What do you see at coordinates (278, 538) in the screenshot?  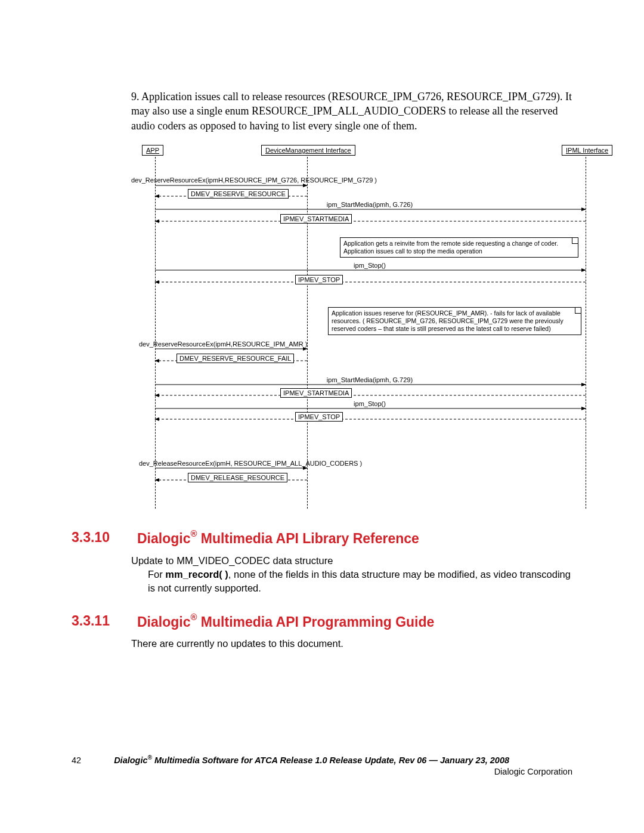 I see `heading-title-3310: Dialogic® Multimedia API Library Referen…` at bounding box center [278, 538].